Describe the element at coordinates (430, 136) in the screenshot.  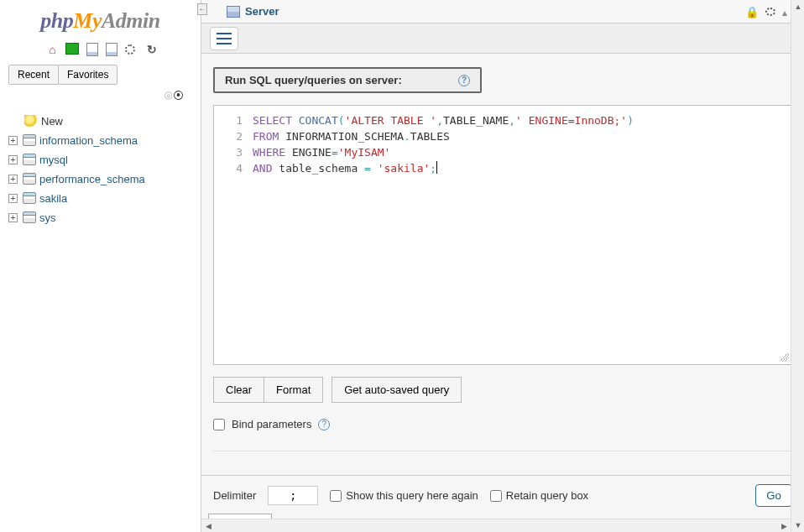
I see `ident: TABLES` at that location.